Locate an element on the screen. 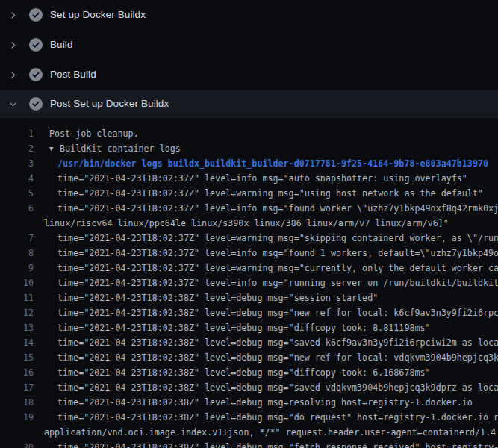 The image size is (498, 448). log-row: application/vnd.oci.image.index.v1+json,… is located at coordinates (249, 432).